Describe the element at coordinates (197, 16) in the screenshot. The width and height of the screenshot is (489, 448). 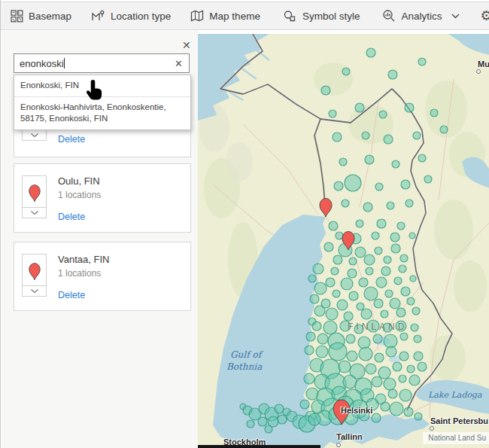
I see `map-theme-icon` at that location.